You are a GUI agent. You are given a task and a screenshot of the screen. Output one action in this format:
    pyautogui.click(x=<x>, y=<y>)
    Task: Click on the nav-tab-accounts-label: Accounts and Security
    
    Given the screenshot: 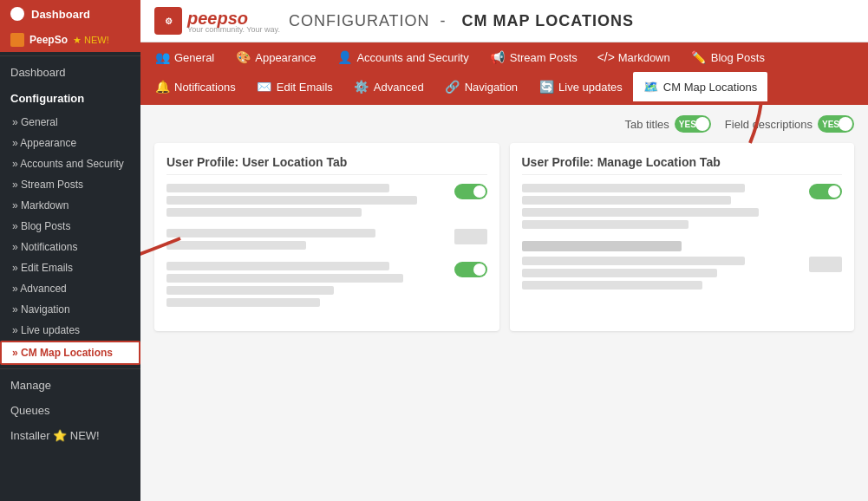 What is the action you would take?
    pyautogui.click(x=413, y=57)
    